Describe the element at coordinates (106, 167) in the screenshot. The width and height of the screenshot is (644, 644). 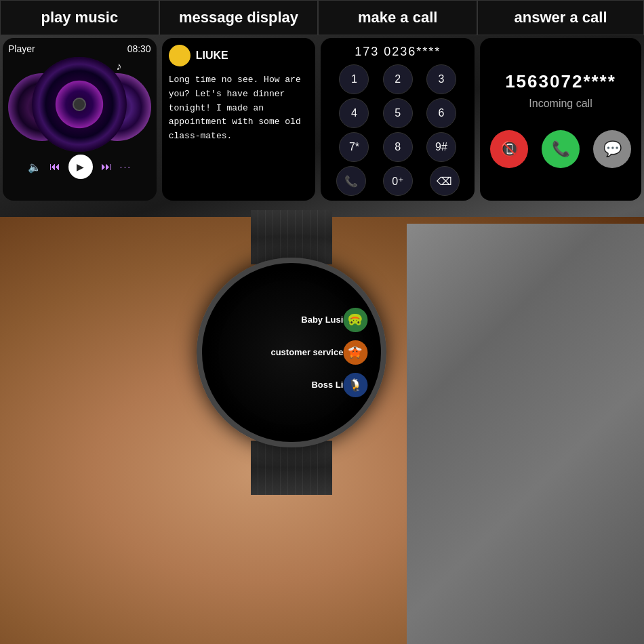
I see `next-button: ⏭` at that location.